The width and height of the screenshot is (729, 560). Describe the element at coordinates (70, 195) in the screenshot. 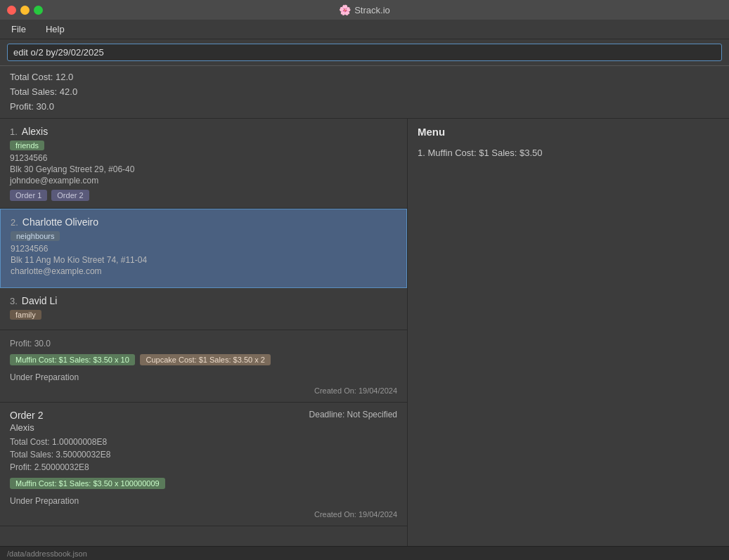

I see `order-tag-2: Order 2` at that location.